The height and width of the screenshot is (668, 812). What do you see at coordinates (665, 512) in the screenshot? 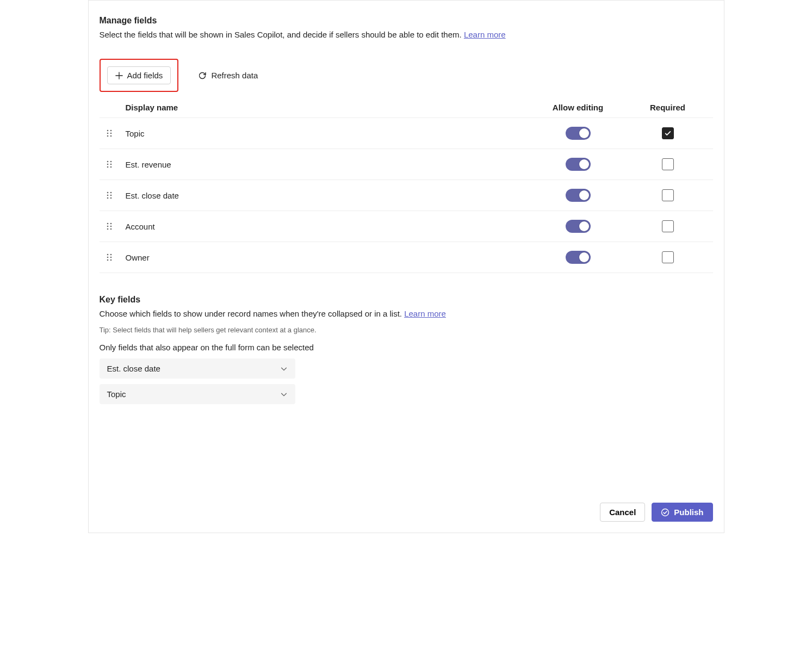
I see `checkmark-circle-icon` at bounding box center [665, 512].